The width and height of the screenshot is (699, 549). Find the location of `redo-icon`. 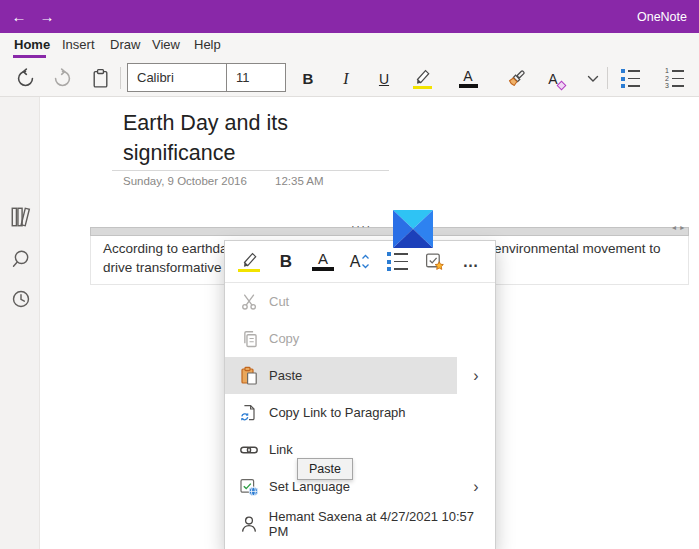

redo-icon is located at coordinates (62, 78).